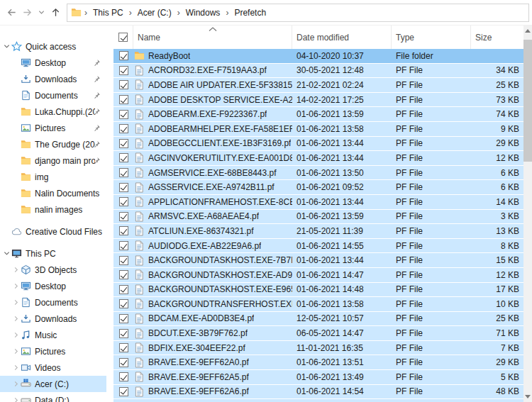 The image size is (532, 402). Describe the element at coordinates (53, 231) in the screenshot. I see `sidebar-item-creative-cloud-files: Creative Cloud Files` at that location.